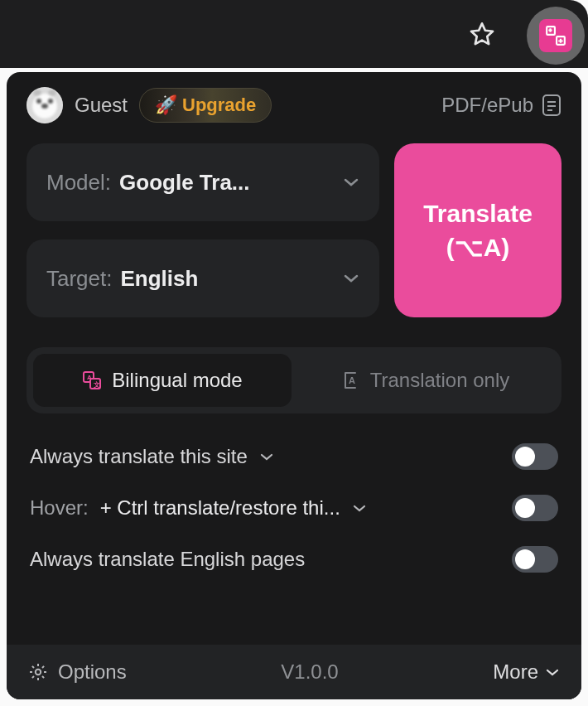 This screenshot has height=706, width=588. Describe the element at coordinates (294, 34) in the screenshot. I see `browser-toolbar` at that location.